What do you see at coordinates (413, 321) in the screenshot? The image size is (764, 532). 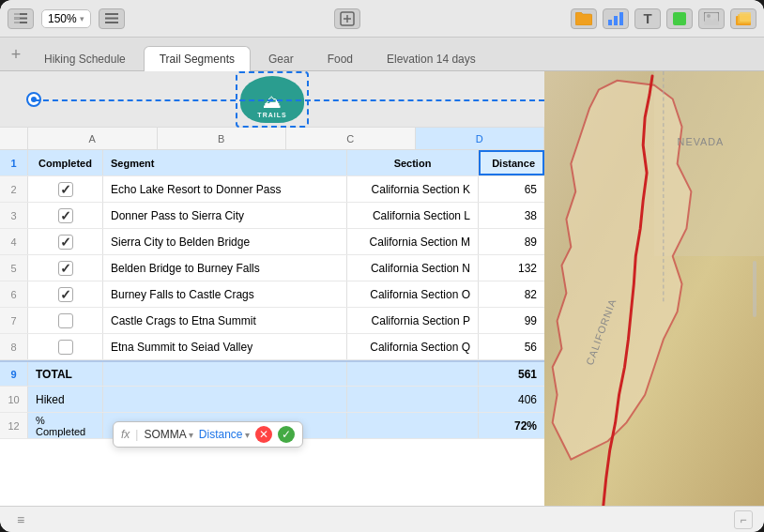 I see `cell-section-7: California Section P` at bounding box center [413, 321].